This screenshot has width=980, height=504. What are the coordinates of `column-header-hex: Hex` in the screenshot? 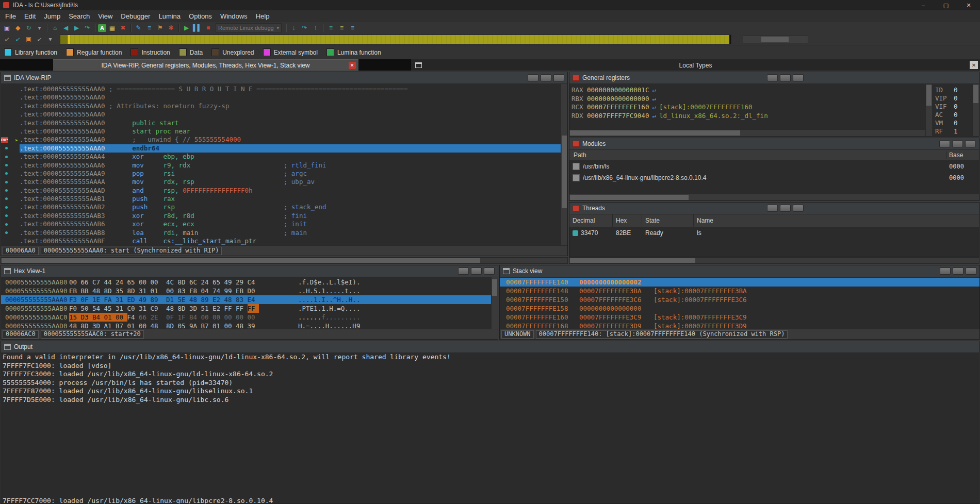 It's located at (627, 221).